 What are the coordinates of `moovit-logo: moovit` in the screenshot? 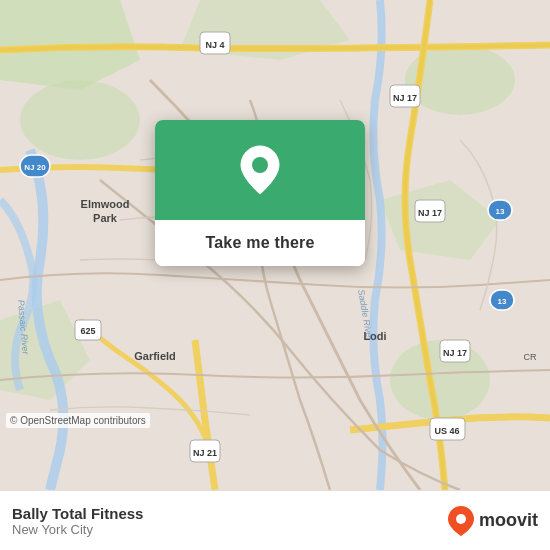 It's located at (492, 521).